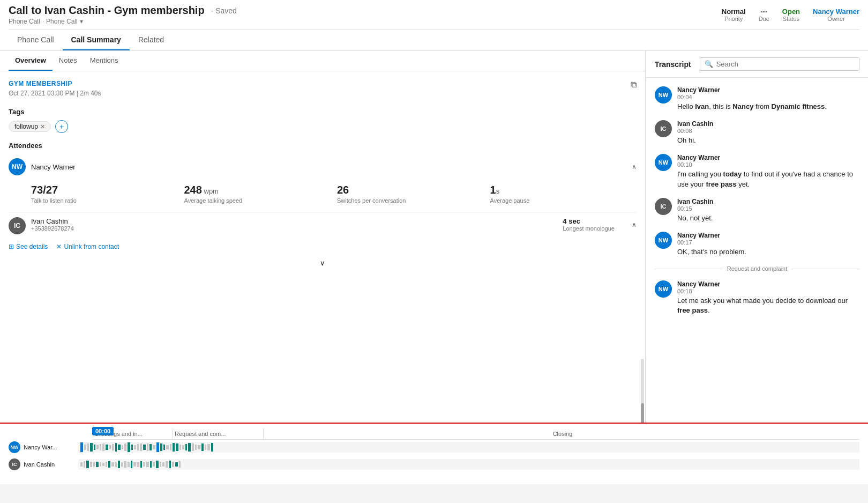 The image size is (868, 503). Describe the element at coordinates (323, 263) in the screenshot. I see `collapse-icon: ∨` at that location.